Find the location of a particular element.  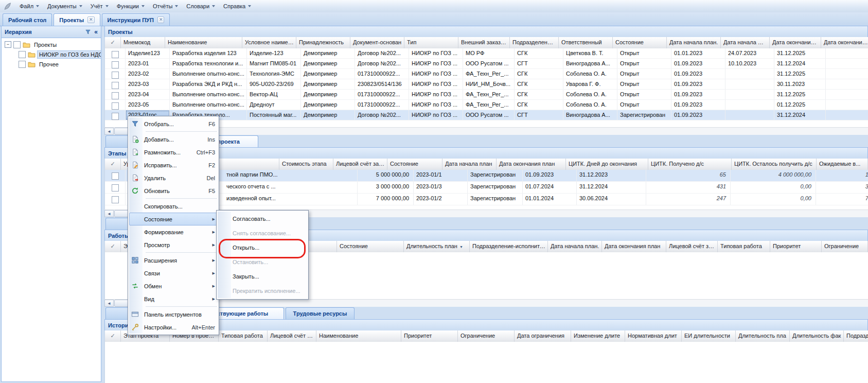

linked-works-column-11: ЕИ длительности is located at coordinates (709, 336).